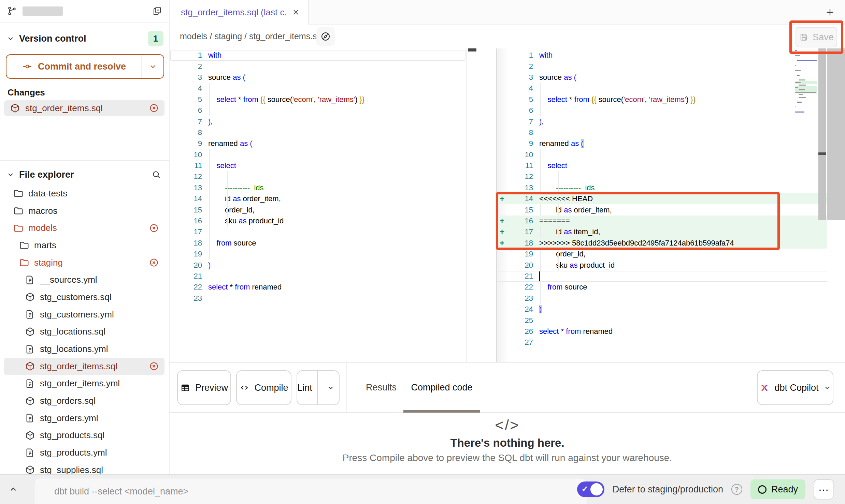 This screenshot has width=845, height=504. What do you see at coordinates (157, 11) in the screenshot?
I see `copy-docs-icon` at bounding box center [157, 11].